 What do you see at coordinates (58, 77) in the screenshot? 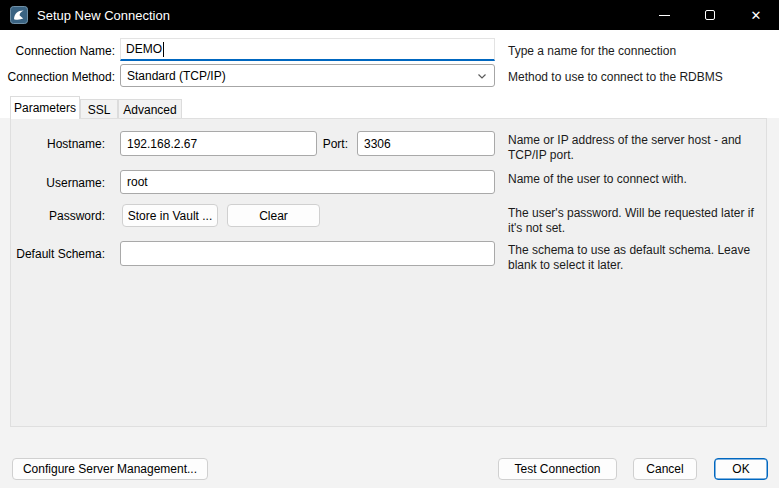
I see `connection-method-label: Connection Method:` at bounding box center [58, 77].